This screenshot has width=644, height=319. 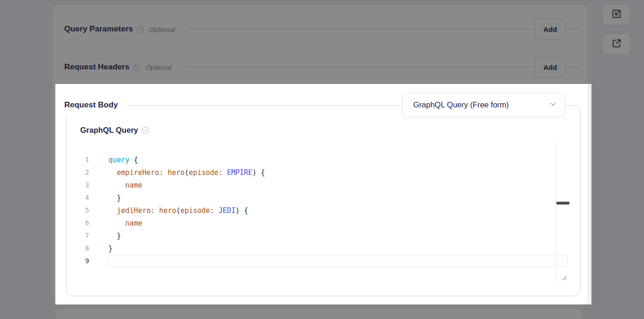 What do you see at coordinates (563, 203) in the screenshot?
I see `editor-resize-grip` at bounding box center [563, 203].